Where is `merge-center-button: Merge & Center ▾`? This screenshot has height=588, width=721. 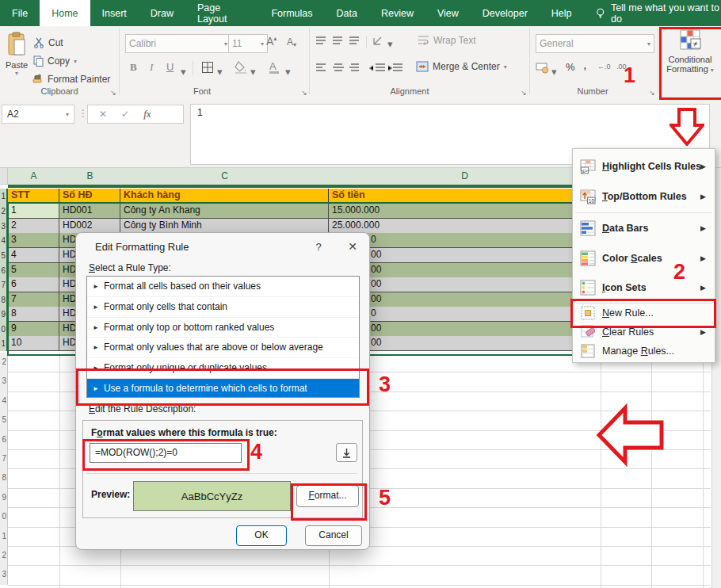
merge-center-button: Merge & Center ▾ is located at coordinates (461, 67).